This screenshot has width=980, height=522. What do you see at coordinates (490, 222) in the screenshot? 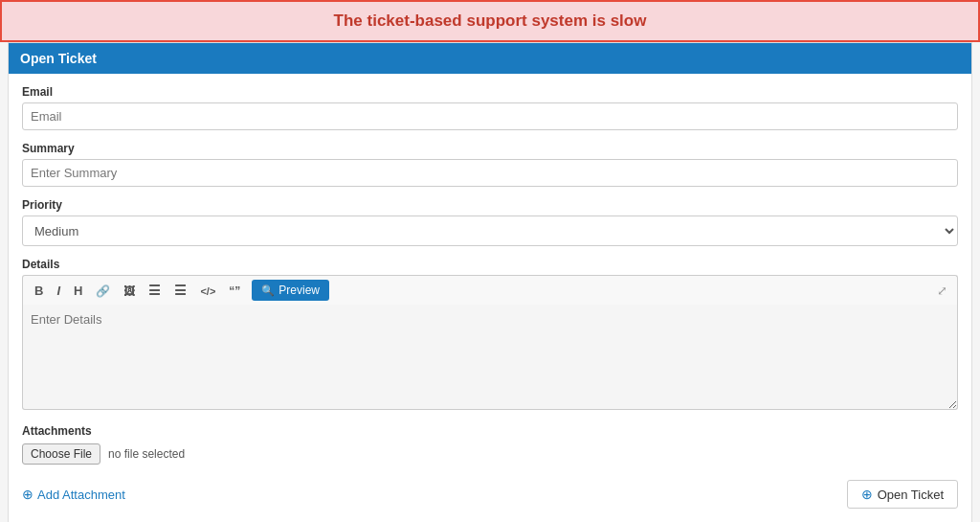
I see `priority-group: Priority Low Medium High Critical` at bounding box center [490, 222].